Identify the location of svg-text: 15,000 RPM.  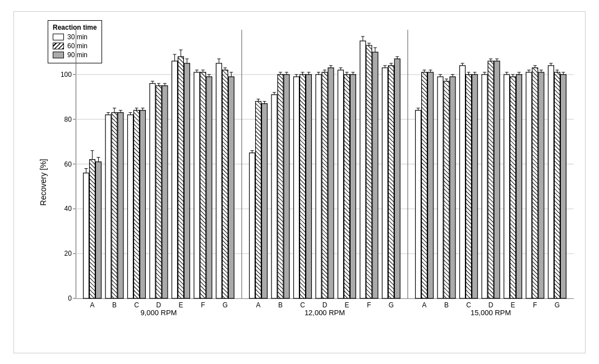
(491, 312).